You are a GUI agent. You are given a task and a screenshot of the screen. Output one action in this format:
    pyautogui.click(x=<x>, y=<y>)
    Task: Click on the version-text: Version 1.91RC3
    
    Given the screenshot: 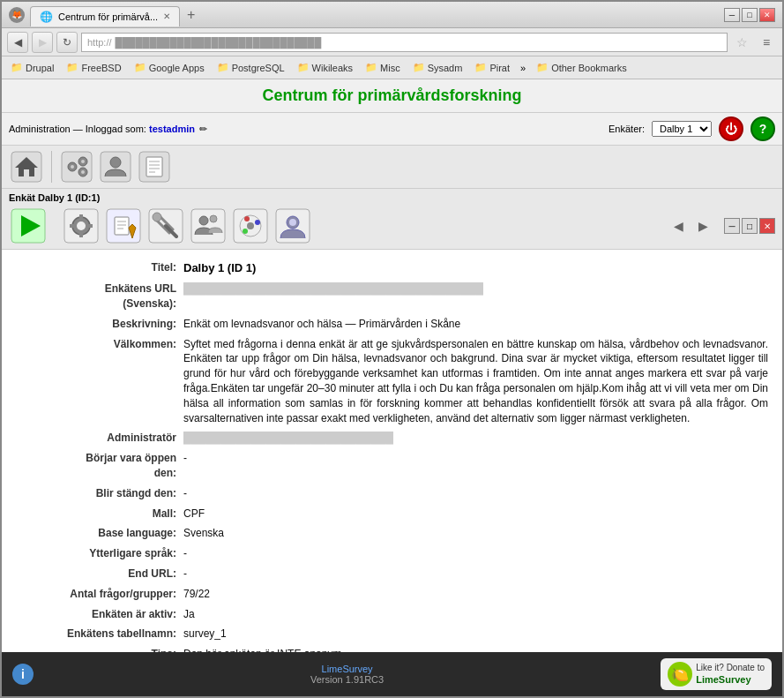 What is the action you would take?
    pyautogui.click(x=347, y=679)
    